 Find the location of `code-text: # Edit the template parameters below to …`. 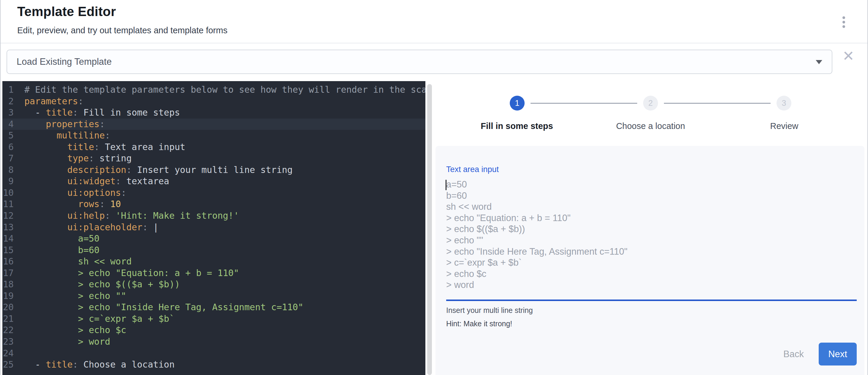

code-text: # Edit the template parameters below to … is located at coordinates (220, 90).